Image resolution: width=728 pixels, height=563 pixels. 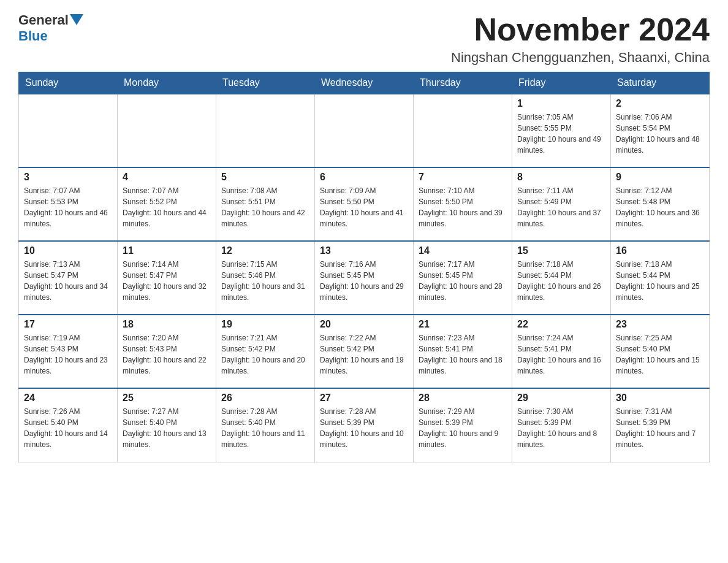 What do you see at coordinates (69, 351) in the screenshot?
I see `calendar-cell: 17Sunrise: 7:19 AMSunset: 5:43 PMDayligh…` at bounding box center [69, 351].